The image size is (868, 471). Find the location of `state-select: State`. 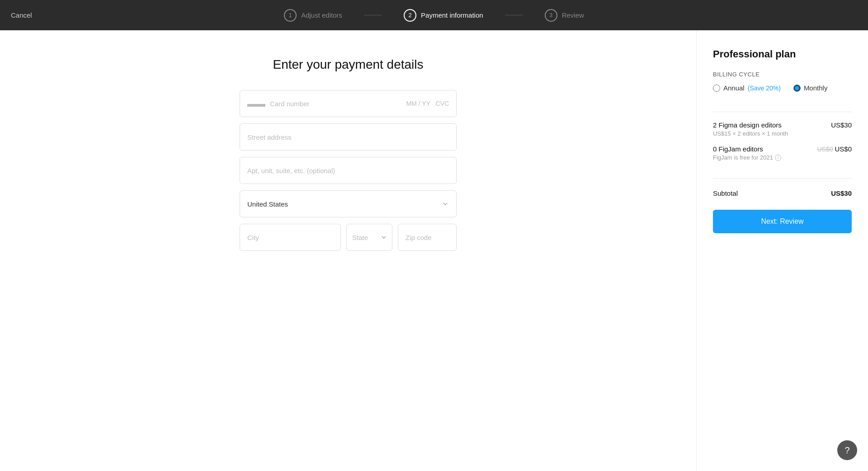

state-select: State is located at coordinates (369, 237).